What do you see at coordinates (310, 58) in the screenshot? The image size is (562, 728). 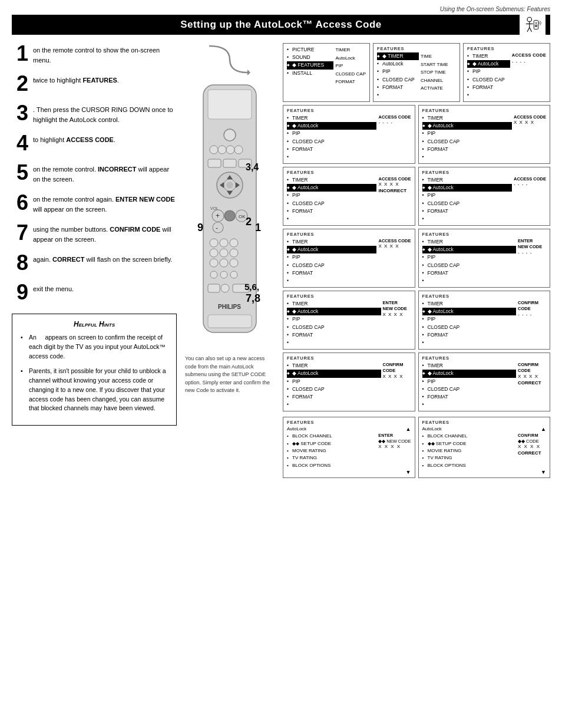 I see `menu-item: SOUND` at bounding box center [310, 58].